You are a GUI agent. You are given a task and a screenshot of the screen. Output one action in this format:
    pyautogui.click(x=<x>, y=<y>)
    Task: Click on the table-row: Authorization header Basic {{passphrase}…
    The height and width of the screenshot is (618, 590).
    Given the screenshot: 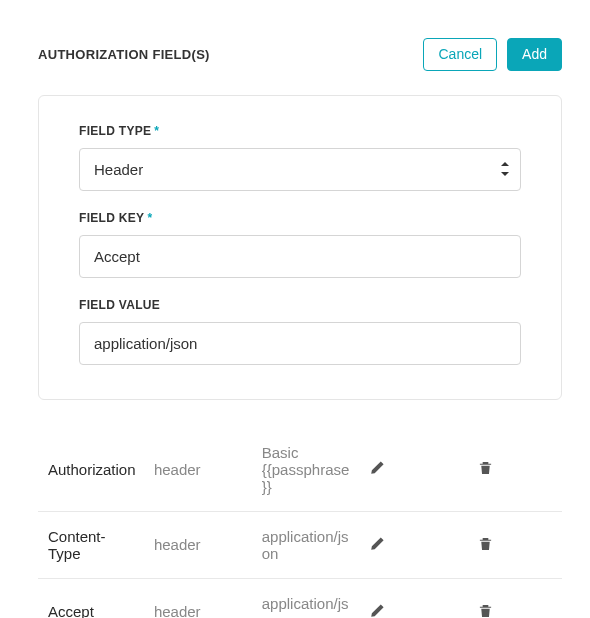 What is the action you would take?
    pyautogui.click(x=300, y=470)
    